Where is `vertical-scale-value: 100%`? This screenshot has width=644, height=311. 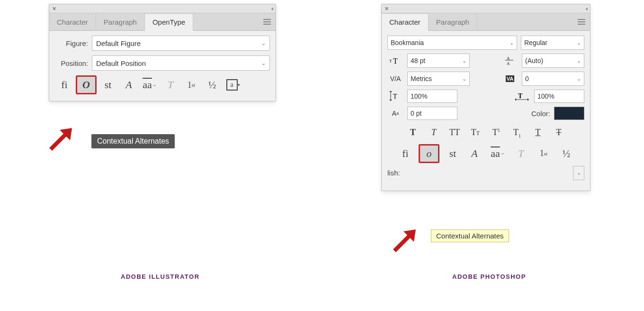 vertical-scale-value: 100% is located at coordinates (419, 96).